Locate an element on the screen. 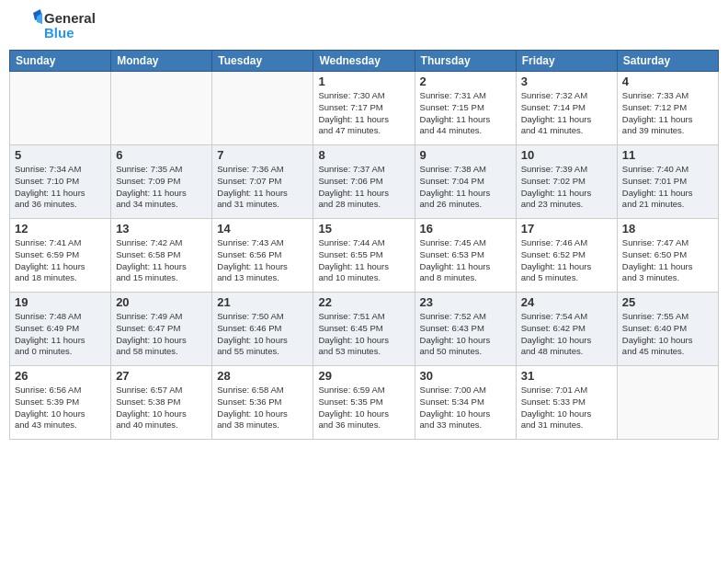  day-info: Sunrise: 7:36 AM Sunset: 7:07 PM Dayligh… is located at coordinates (263, 188).